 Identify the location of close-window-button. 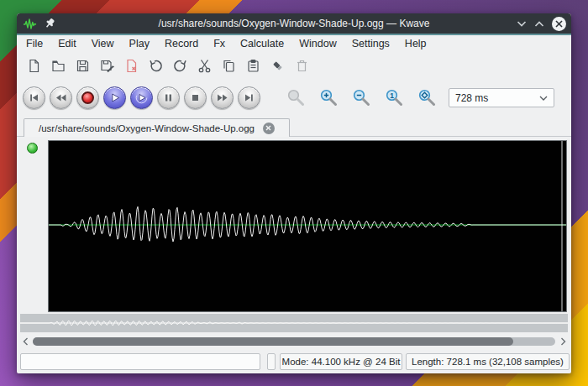
(559, 23).